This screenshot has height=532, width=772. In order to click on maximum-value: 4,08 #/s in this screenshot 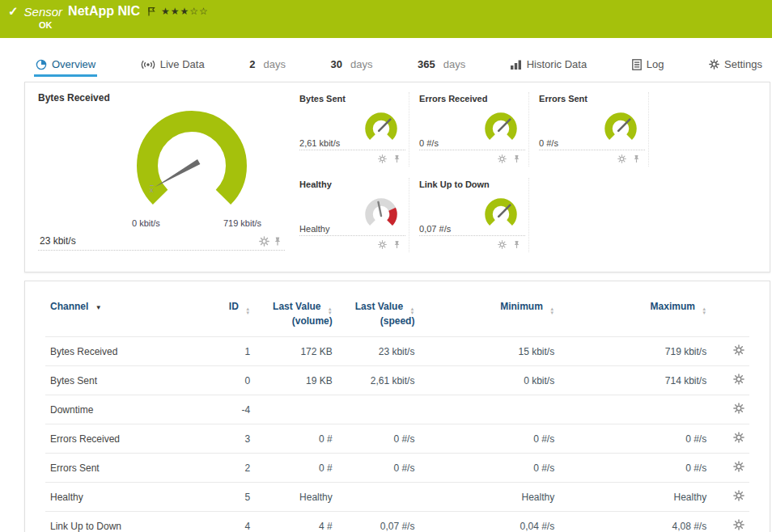, I will do `click(635, 522)`.